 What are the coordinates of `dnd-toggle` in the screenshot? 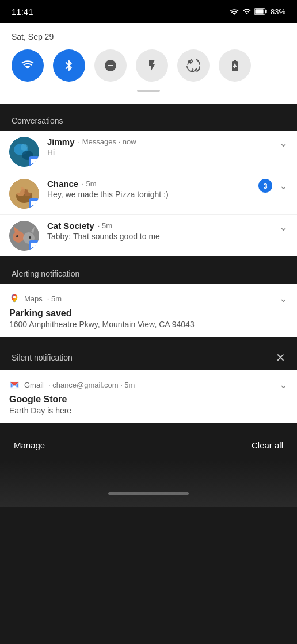 It's located at (111, 66).